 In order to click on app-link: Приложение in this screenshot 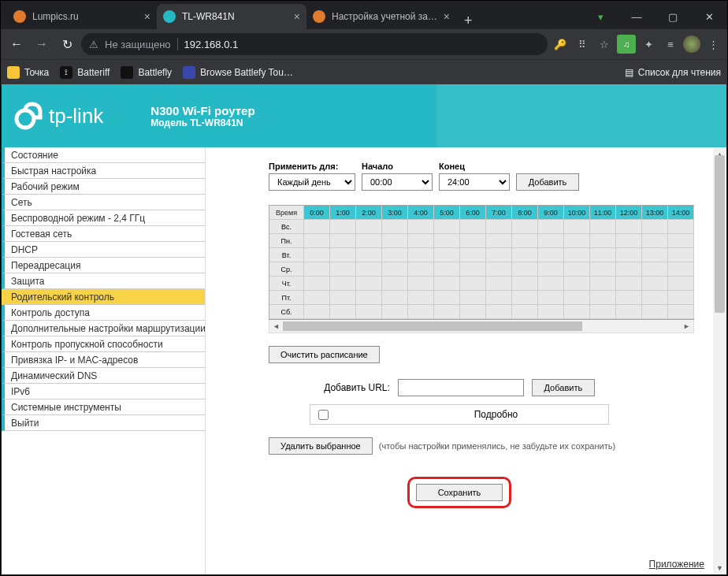, I will do `click(677, 564)`.